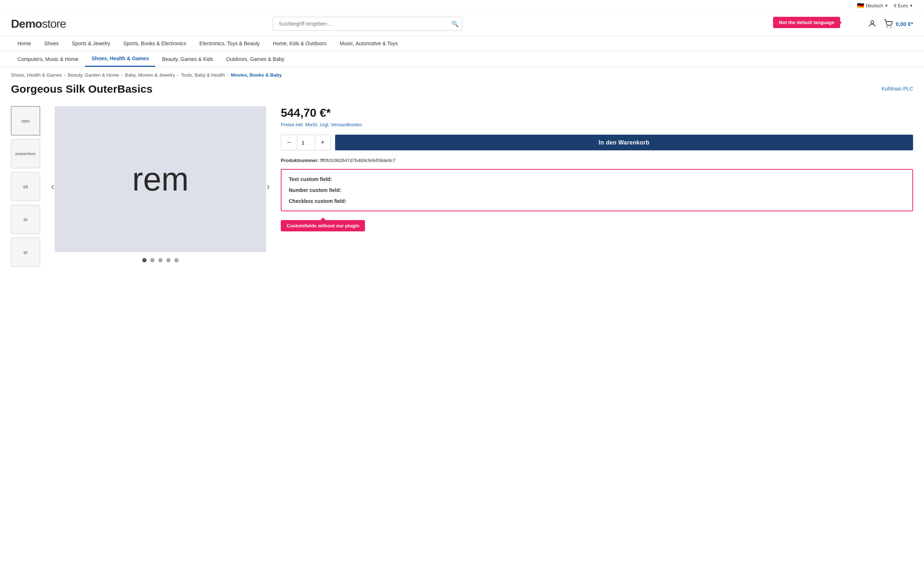 The width and height of the screenshot is (924, 581). What do you see at coordinates (229, 43) in the screenshot?
I see `nav-electronics-toys: Electronics, Toys & Beauty` at bounding box center [229, 43].